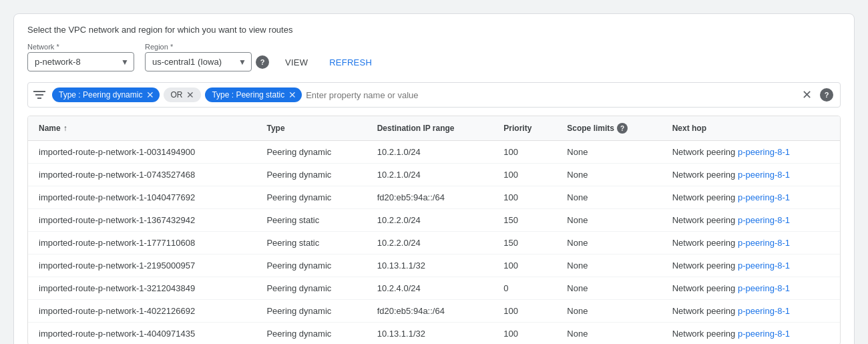  What do you see at coordinates (311, 128) in the screenshot?
I see `col-type: Type` at bounding box center [311, 128].